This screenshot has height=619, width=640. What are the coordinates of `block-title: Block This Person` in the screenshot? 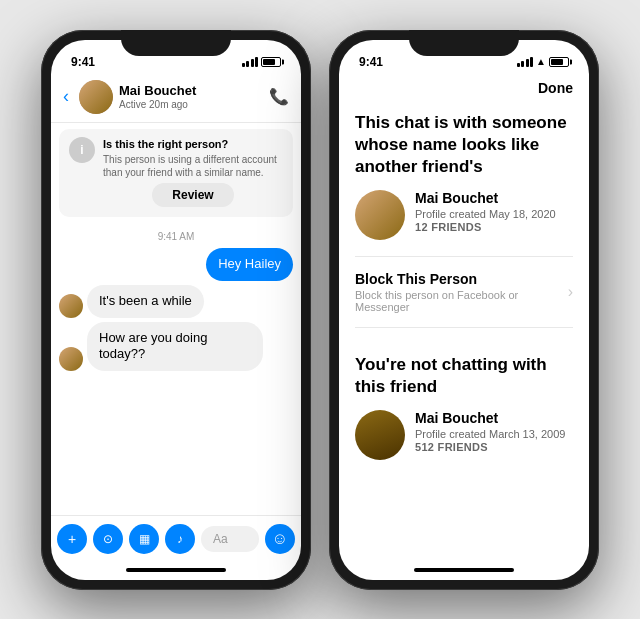 It's located at (462, 279).